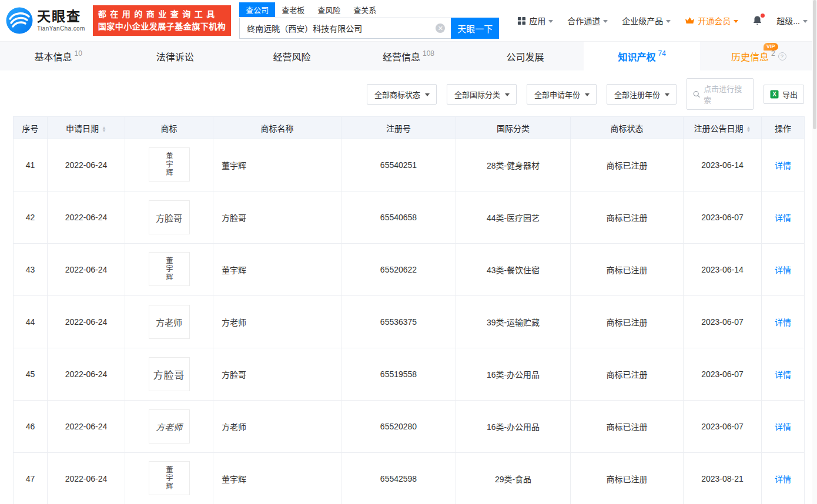 The height and width of the screenshot is (504, 817). Describe the element at coordinates (792, 21) in the screenshot. I see `account-menu: 超级...` at that location.